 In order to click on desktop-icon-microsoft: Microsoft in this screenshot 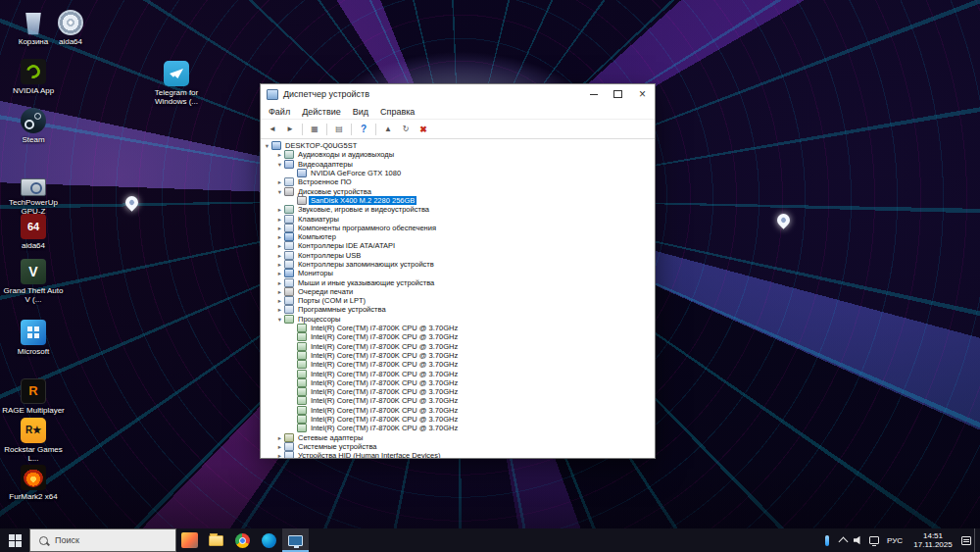, I will do `click(33, 337)`.